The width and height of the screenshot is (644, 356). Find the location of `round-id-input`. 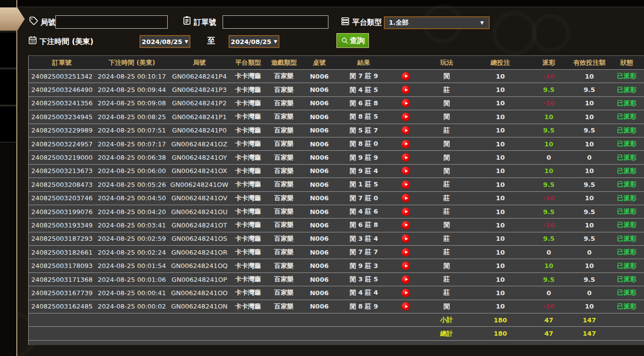

round-id-input is located at coordinates (112, 22).